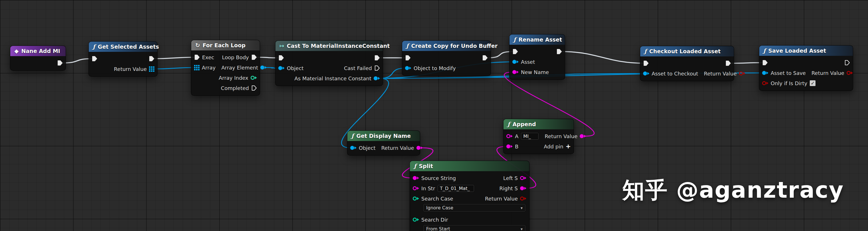 This screenshot has width=868, height=231. What do you see at coordinates (337, 78) in the screenshot?
I see `pin-as-material-instance-constant: As Material Instance Constant` at bounding box center [337, 78].